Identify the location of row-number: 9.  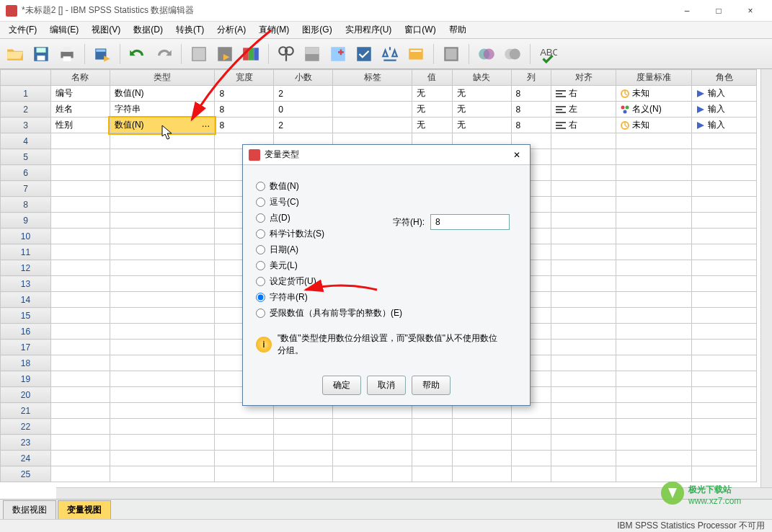
(26, 221).